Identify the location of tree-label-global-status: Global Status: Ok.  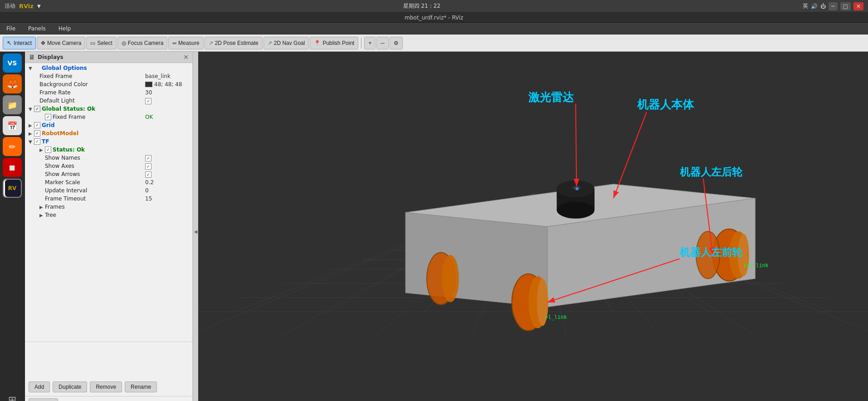
(116, 109).